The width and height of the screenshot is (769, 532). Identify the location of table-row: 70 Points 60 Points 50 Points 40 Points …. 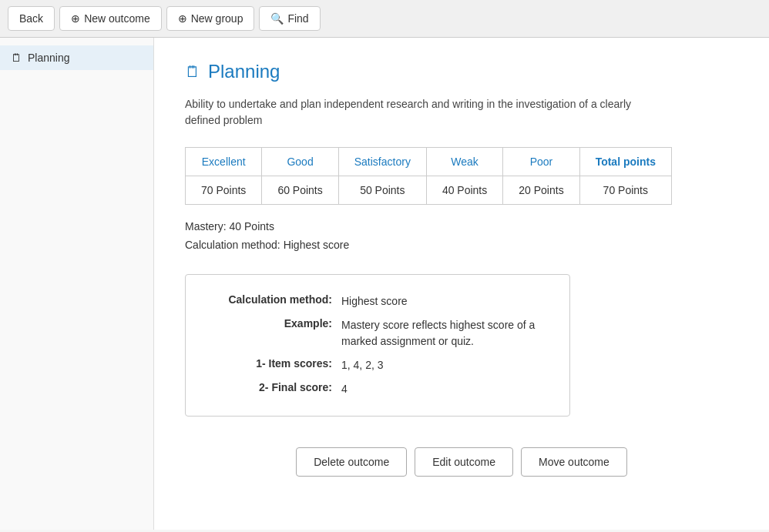
(428, 191).